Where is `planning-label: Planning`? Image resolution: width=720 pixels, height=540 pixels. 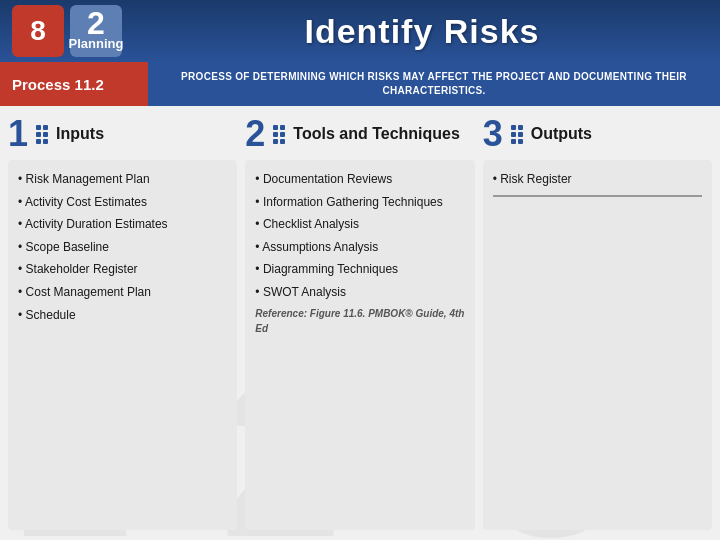
planning-label: Planning is located at coordinates (96, 44).